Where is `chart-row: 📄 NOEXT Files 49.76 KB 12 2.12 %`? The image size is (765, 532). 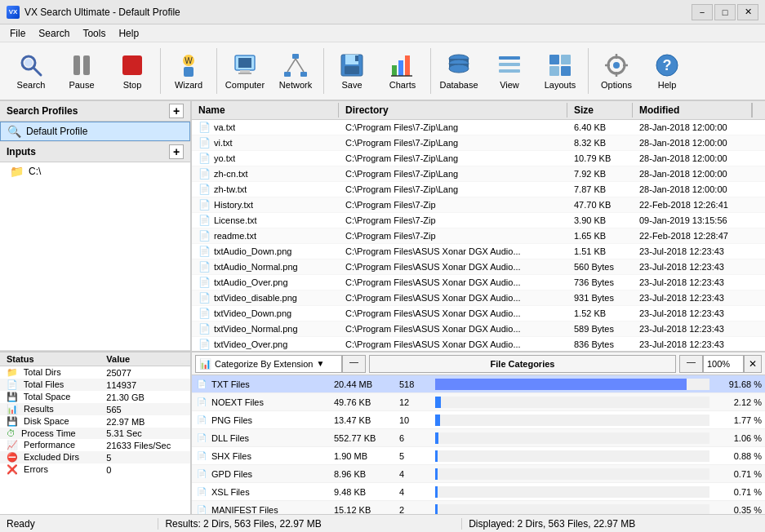
chart-row: 📄 NOEXT Files 49.76 KB 12 2.12 % is located at coordinates (478, 402).